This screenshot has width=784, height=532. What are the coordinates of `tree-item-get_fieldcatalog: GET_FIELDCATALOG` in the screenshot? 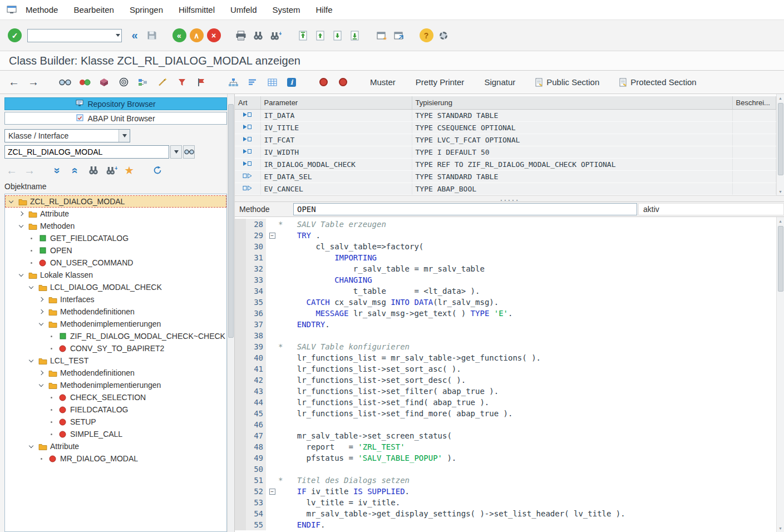 It's located at (116, 238).